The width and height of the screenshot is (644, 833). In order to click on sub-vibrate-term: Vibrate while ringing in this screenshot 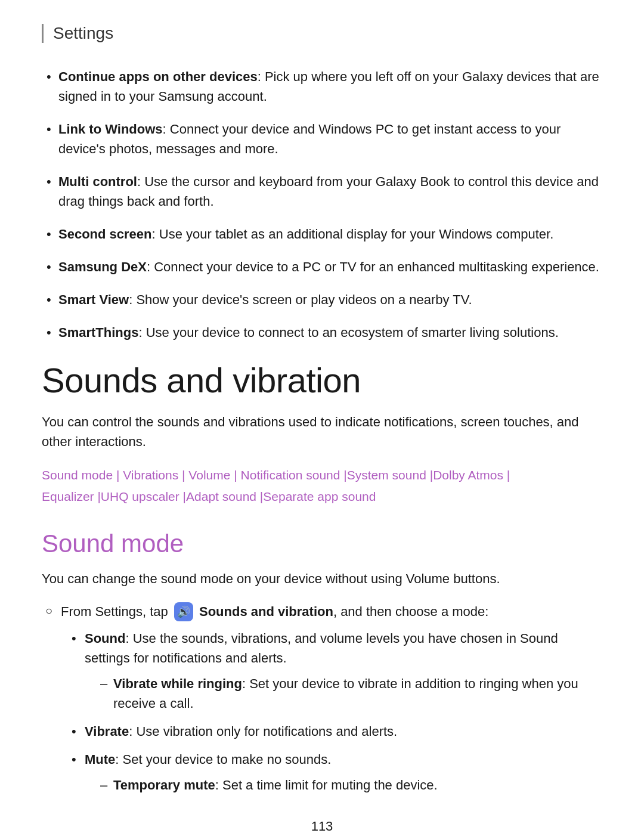, I will do `click(178, 683)`.